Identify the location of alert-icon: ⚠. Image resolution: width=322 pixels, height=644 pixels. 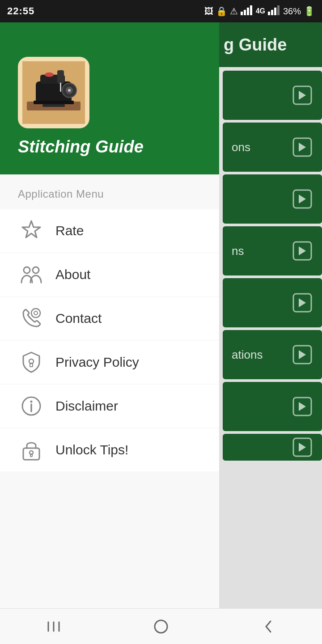
(234, 11).